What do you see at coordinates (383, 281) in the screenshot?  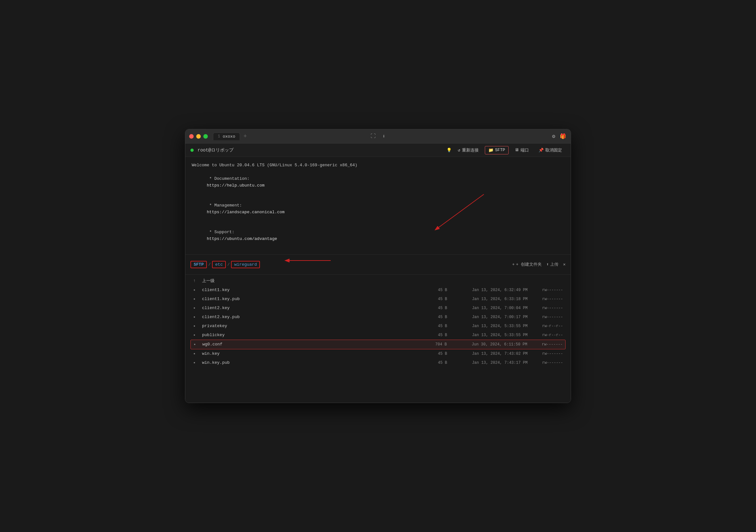 I see `parent-dir-label: 上一级` at bounding box center [383, 281].